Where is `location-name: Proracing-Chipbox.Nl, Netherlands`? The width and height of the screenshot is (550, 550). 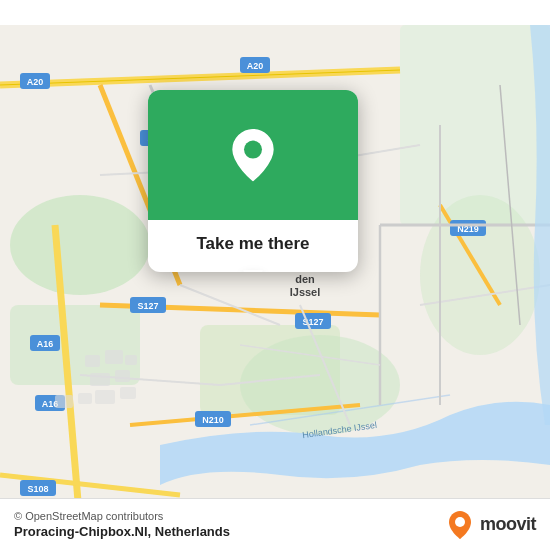
location-name: Proracing-Chipbox.Nl, Netherlands is located at coordinates (122, 532).